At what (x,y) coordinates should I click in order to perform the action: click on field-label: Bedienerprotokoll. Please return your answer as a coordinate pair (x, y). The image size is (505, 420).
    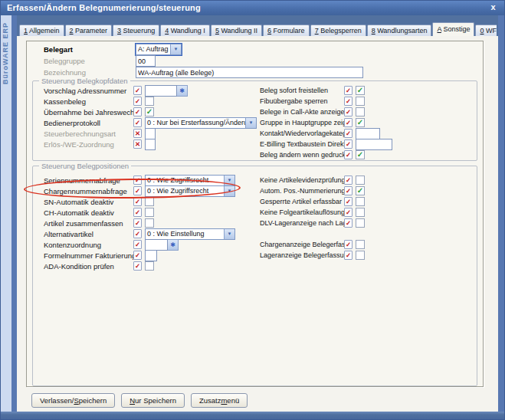
    Looking at the image, I should click on (89, 123).